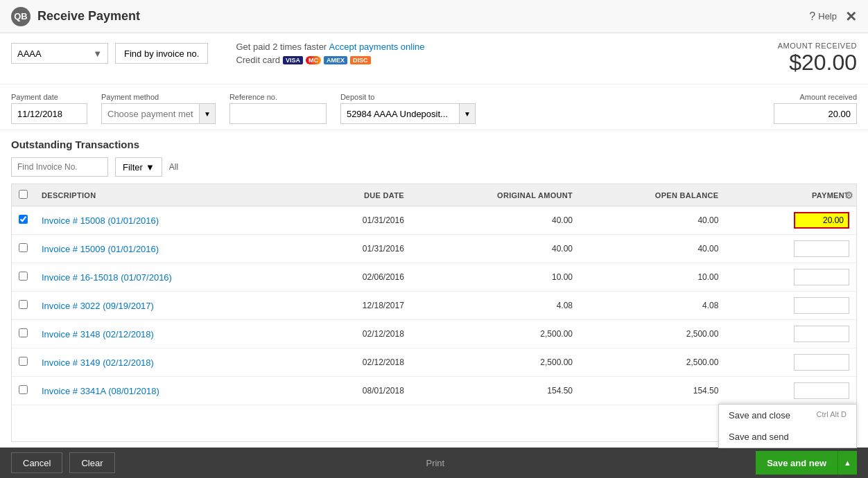 The image size is (868, 478). Describe the element at coordinates (107, 277) in the screenshot. I see `invoice-link: Invoice # 16-15018 (01/07/2016)` at that location.